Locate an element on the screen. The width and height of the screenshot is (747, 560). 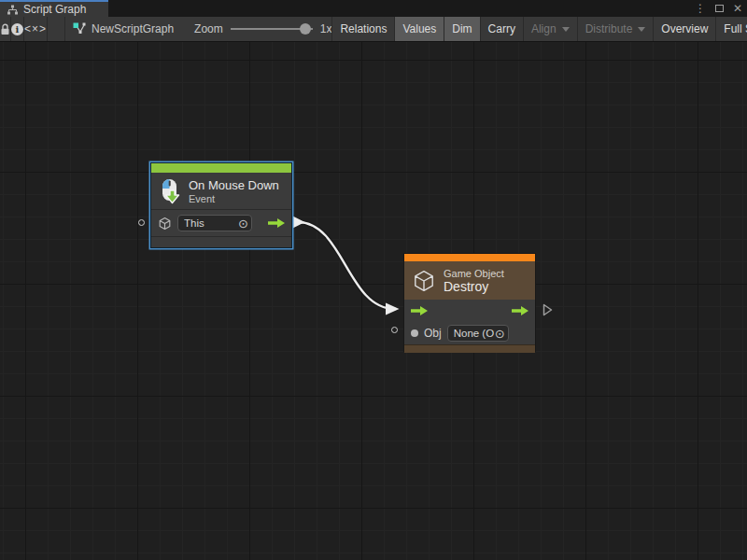
trigger-port-row is located at coordinates (470, 311).